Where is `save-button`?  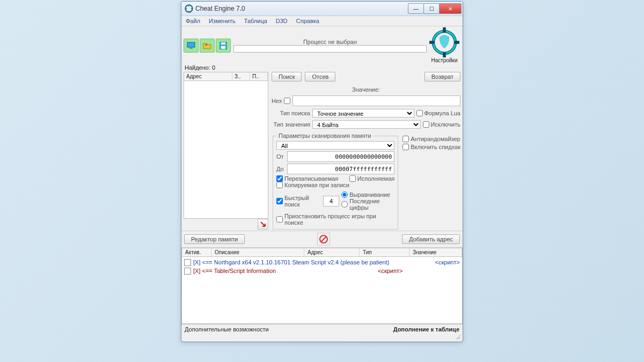 save-button is located at coordinates (223, 46).